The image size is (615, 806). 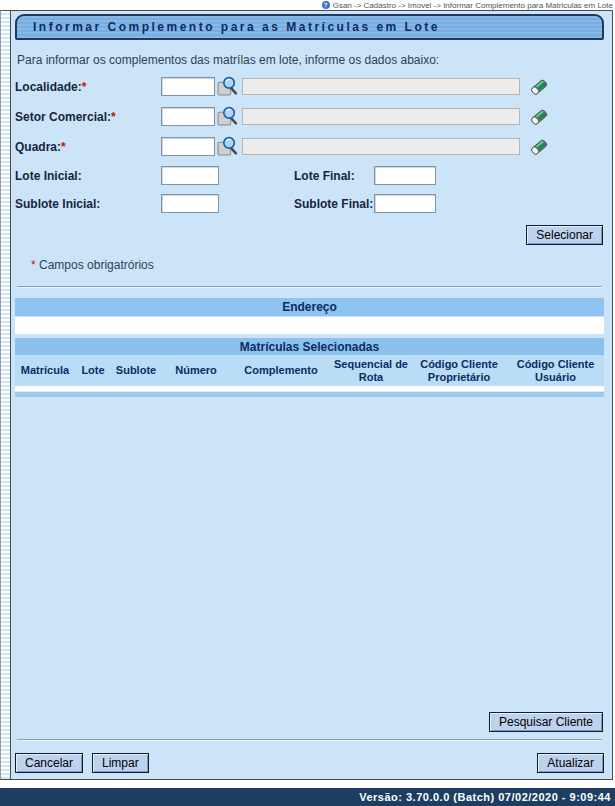 What do you see at coordinates (405, 204) in the screenshot?
I see `sublote-final-input` at bounding box center [405, 204].